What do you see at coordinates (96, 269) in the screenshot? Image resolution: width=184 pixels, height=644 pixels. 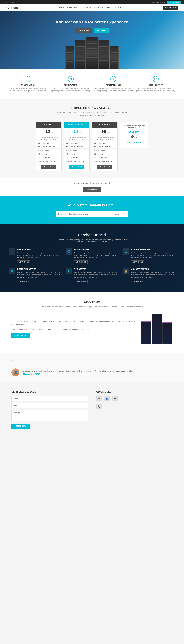 I see `vps-title: VPS SERVER` at bounding box center [96, 269].